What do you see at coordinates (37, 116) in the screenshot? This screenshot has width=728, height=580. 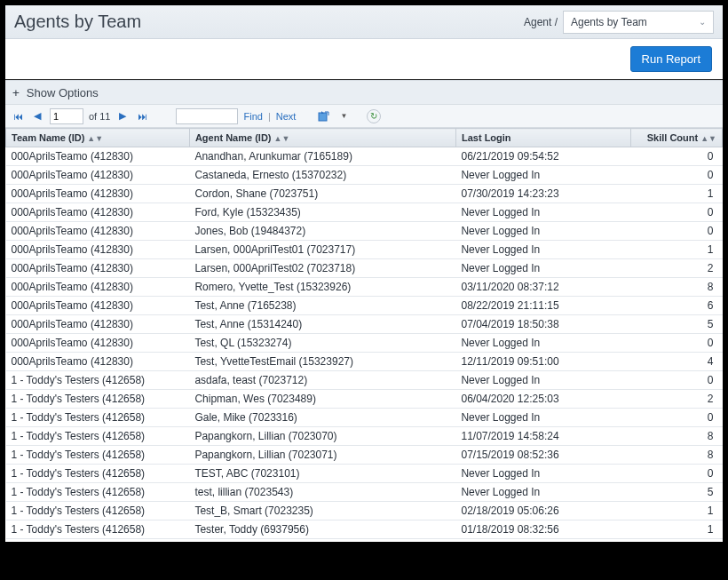 I see `prev-page-icon: ◀` at bounding box center [37, 116].